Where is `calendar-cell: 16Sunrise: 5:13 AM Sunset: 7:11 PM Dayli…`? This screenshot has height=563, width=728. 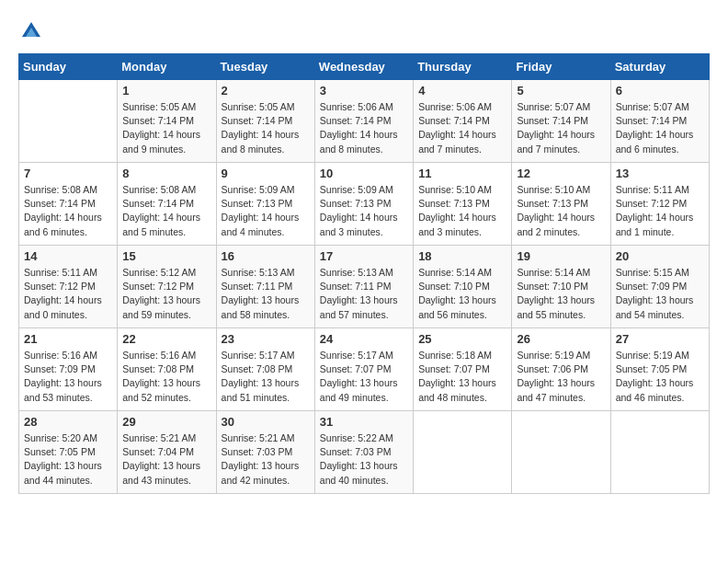 calendar-cell: 16Sunrise: 5:13 AM Sunset: 7:11 PM Dayli… is located at coordinates (265, 287).